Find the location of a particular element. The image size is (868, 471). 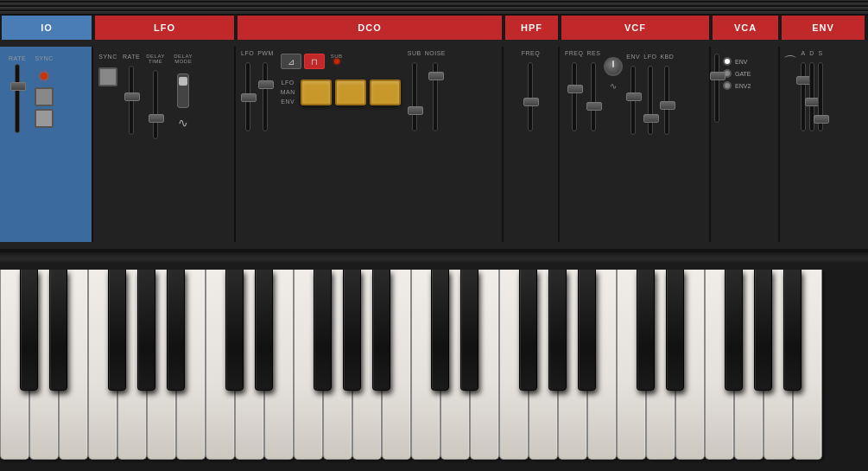

env-shape-icon: ⌒ is located at coordinates (790, 62).